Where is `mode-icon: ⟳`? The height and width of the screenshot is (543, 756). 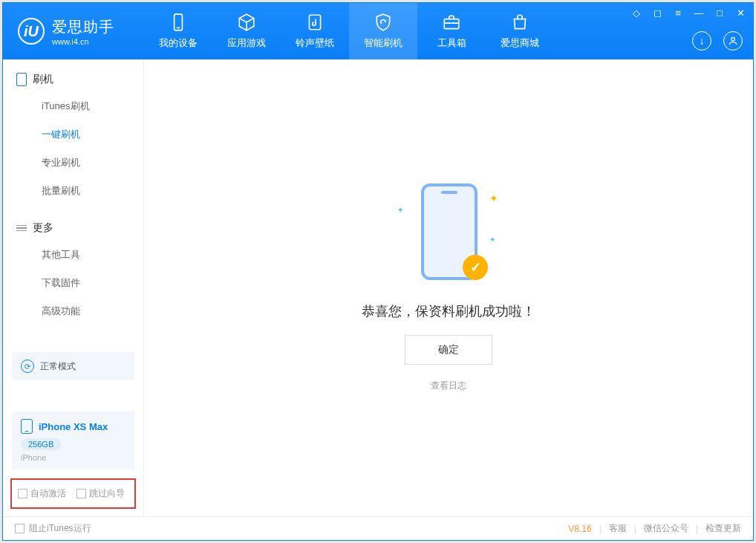 mode-icon: ⟳ is located at coordinates (27, 366).